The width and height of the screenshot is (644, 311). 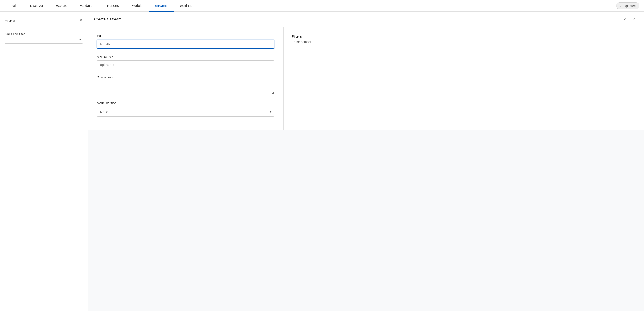 I want to click on updated-badge: ✓ Updated, so click(x=628, y=6).